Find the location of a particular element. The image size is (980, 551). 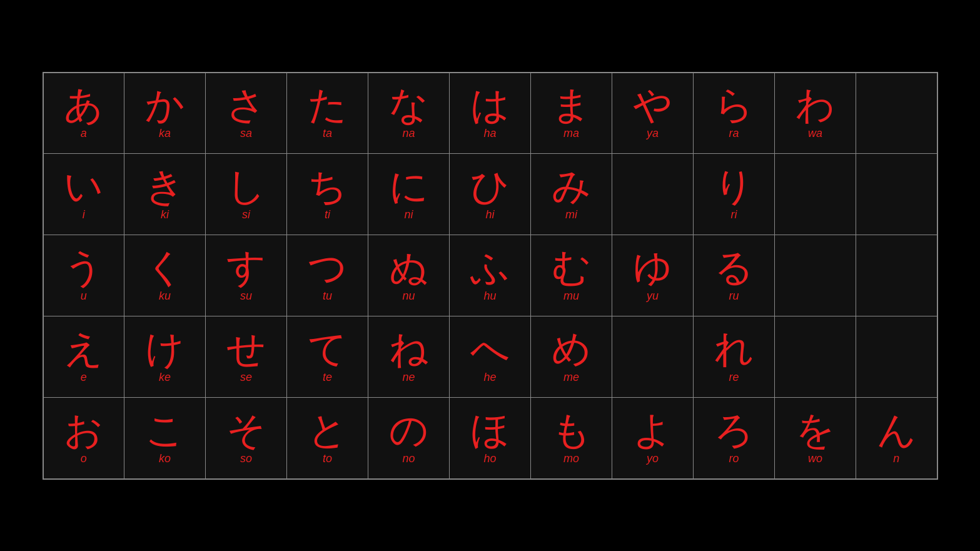

romaji-label: no is located at coordinates (408, 459).